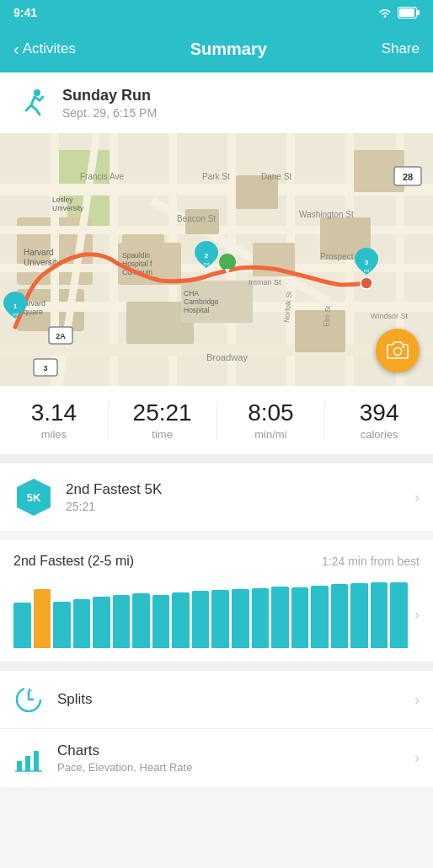 The image size is (433, 868). I want to click on pr-row: 5K 2nd Fastest 5K 25:21 ›, so click(216, 497).